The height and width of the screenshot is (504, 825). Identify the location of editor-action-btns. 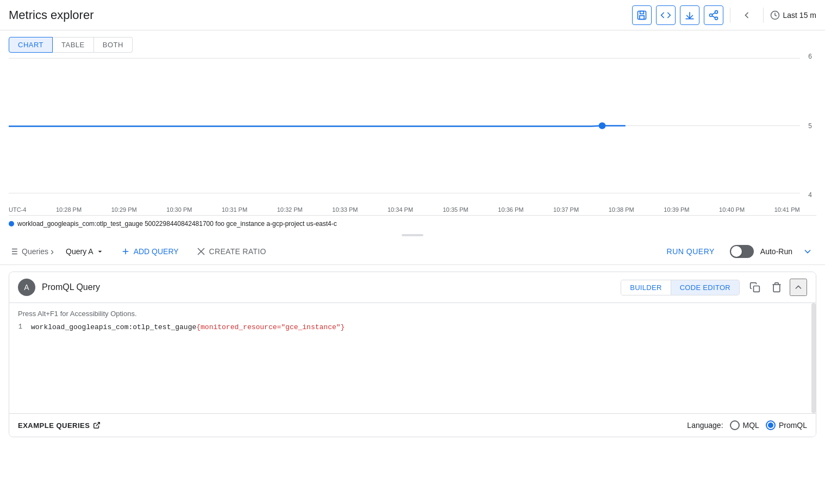
(777, 287).